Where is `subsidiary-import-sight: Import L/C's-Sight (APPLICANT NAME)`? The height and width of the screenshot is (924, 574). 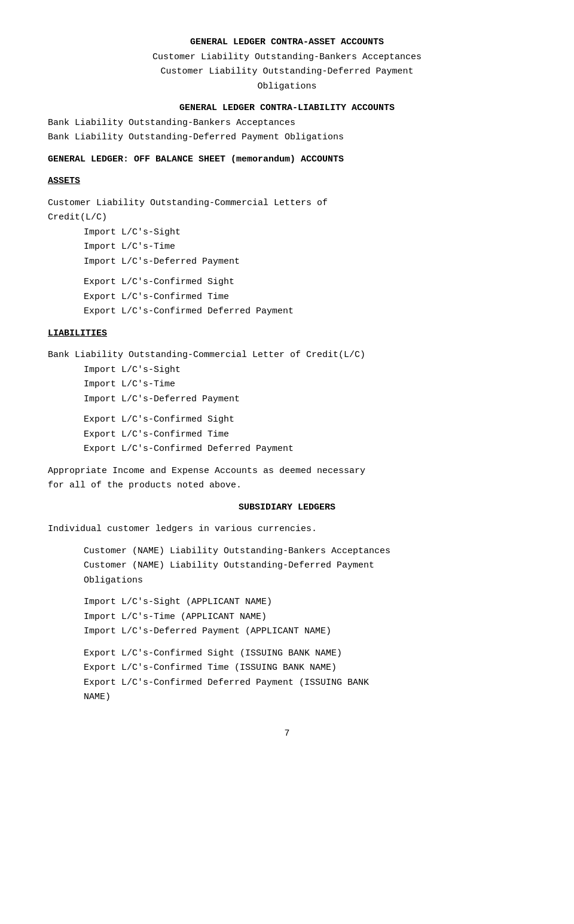
subsidiary-import-sight: Import L/C's-Sight (APPLICANT NAME) is located at coordinates (305, 603).